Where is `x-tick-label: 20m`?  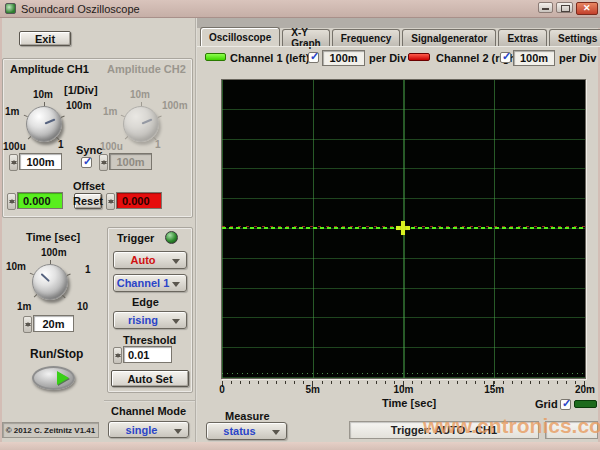
x-tick-label: 20m is located at coordinates (585, 390).